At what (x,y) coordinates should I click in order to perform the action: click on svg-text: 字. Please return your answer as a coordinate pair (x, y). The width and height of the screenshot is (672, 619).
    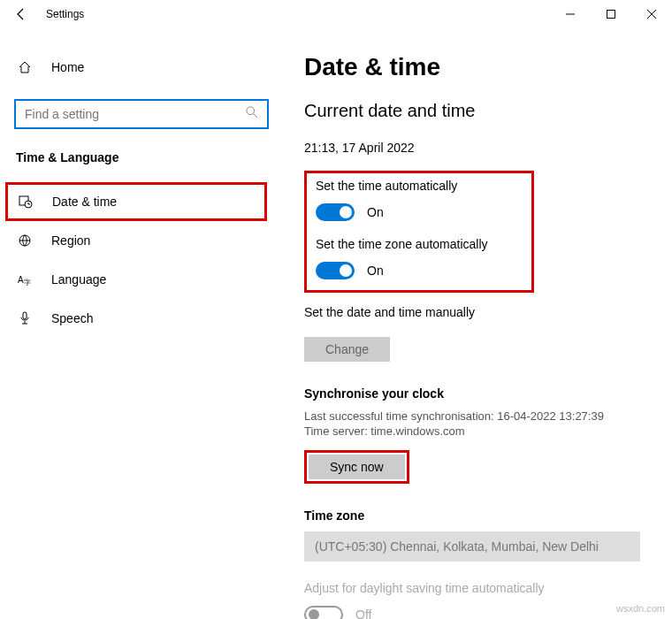
    Looking at the image, I should click on (27, 283).